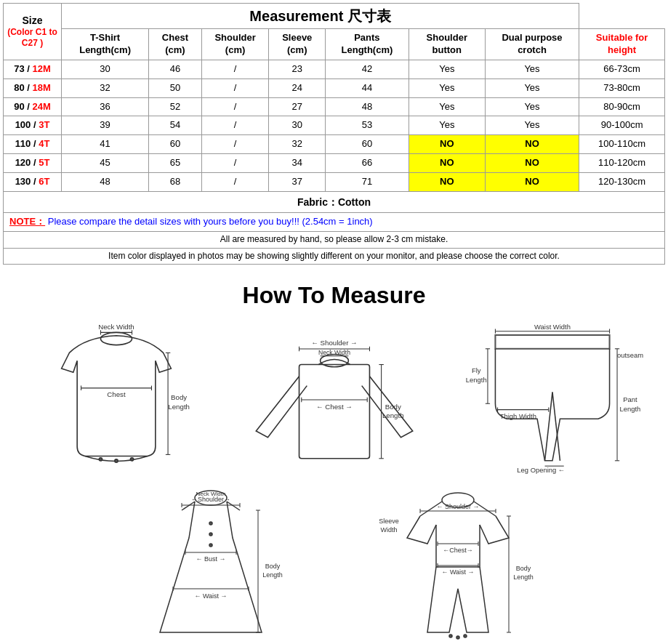  I want to click on table-cell: 42, so click(368, 69).